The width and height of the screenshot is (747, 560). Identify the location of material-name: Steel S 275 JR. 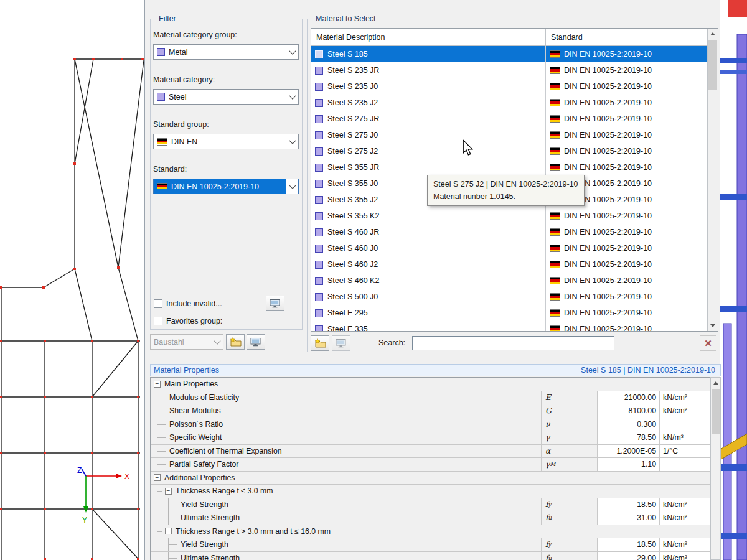
(354, 119).